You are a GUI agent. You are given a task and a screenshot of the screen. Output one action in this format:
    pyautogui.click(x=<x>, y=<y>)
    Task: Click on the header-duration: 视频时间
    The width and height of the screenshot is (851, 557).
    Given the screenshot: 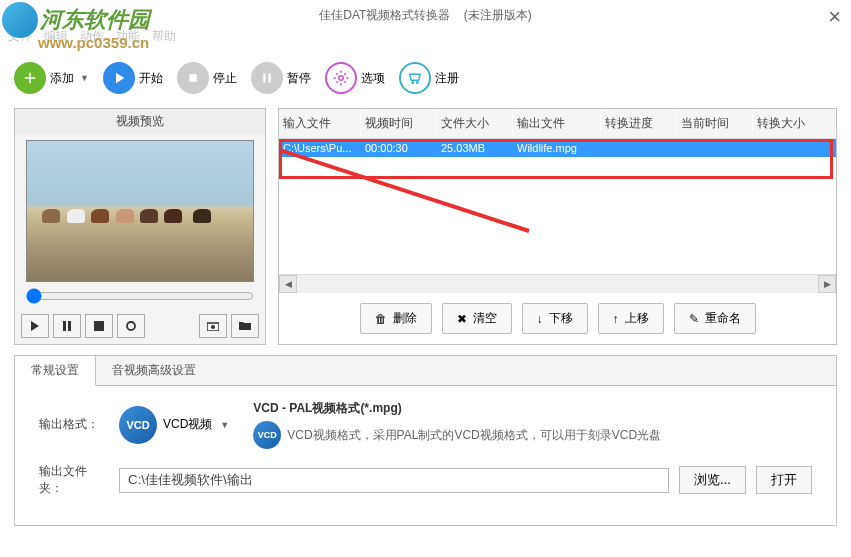 What is the action you would take?
    pyautogui.click(x=399, y=124)
    